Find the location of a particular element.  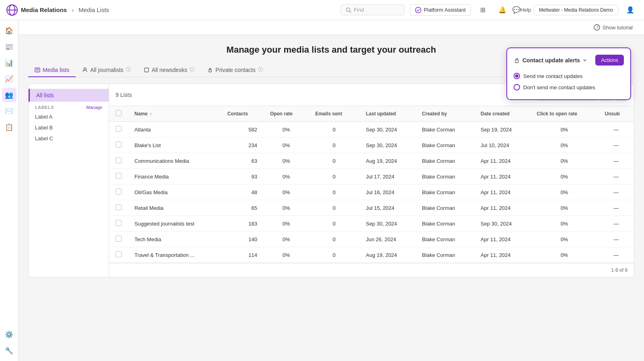

tab-private-contacts-label: Private contacts is located at coordinates (235, 70).